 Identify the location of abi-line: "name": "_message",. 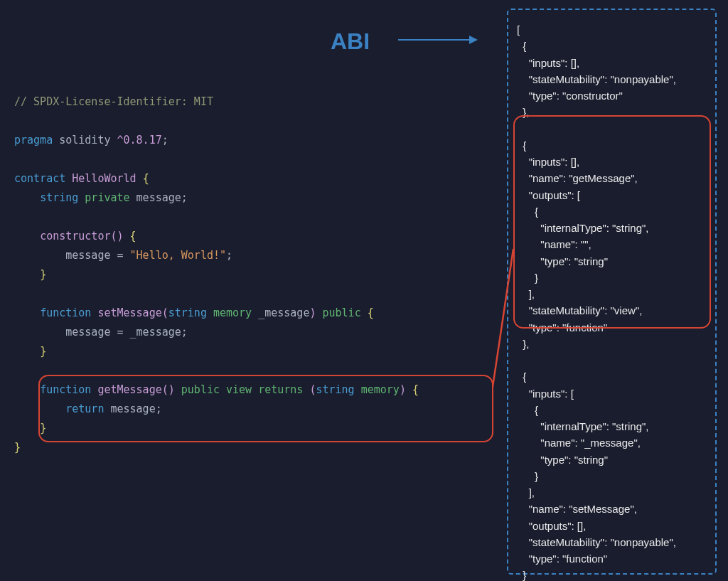
(611, 442).